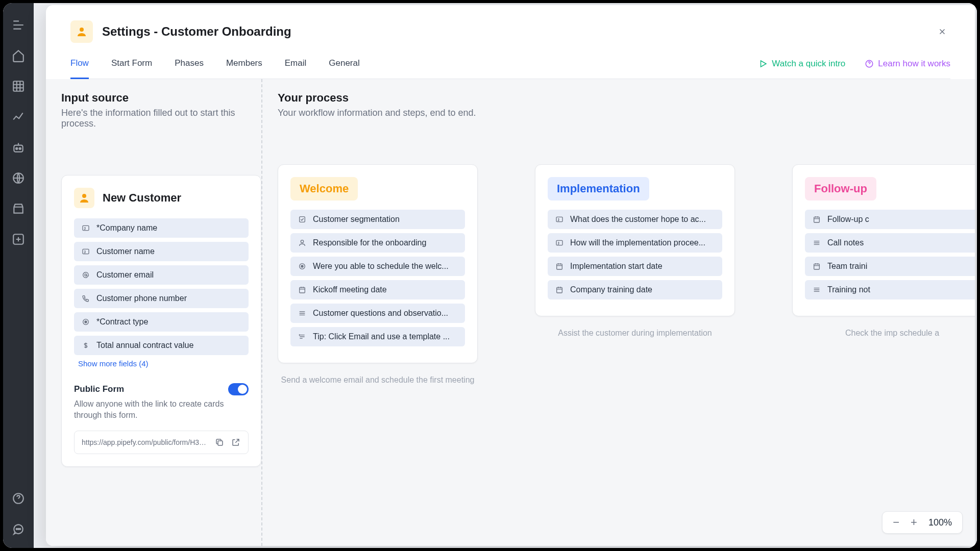 The width and height of the screenshot is (980, 551). Describe the element at coordinates (378, 243) in the screenshot. I see `phase-field: Responsible for the onboarding` at that location.